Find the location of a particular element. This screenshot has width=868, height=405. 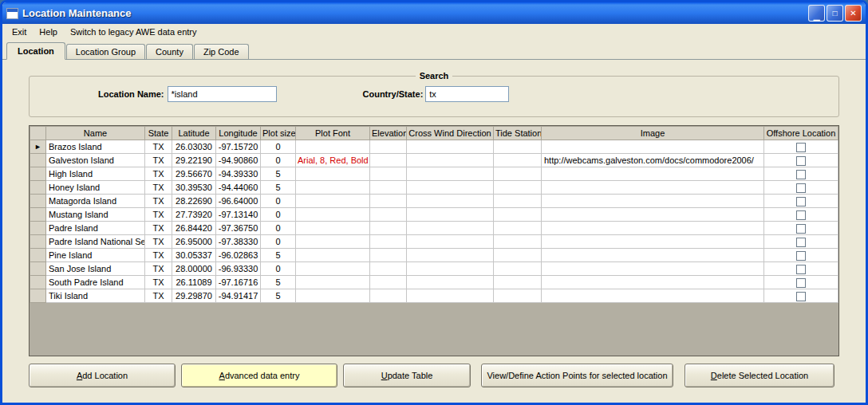

cell-latitude: 28.22690 is located at coordinates (195, 201).